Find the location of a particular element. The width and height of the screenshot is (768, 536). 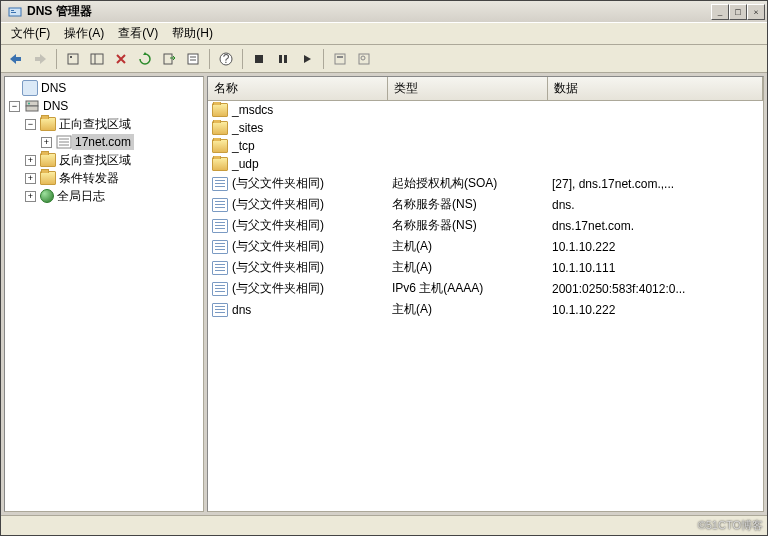

help-button: ? is located at coordinates (226, 59).